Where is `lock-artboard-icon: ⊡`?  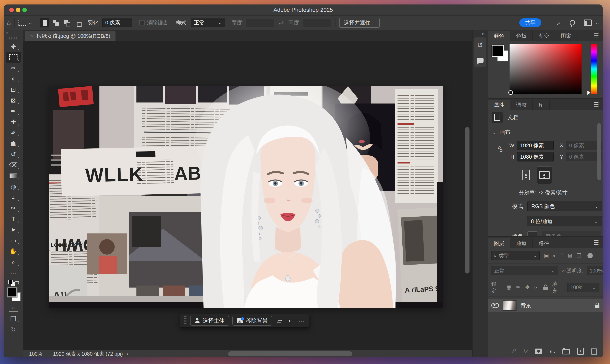
lock-artboard-icon: ⊡ is located at coordinates (537, 287).